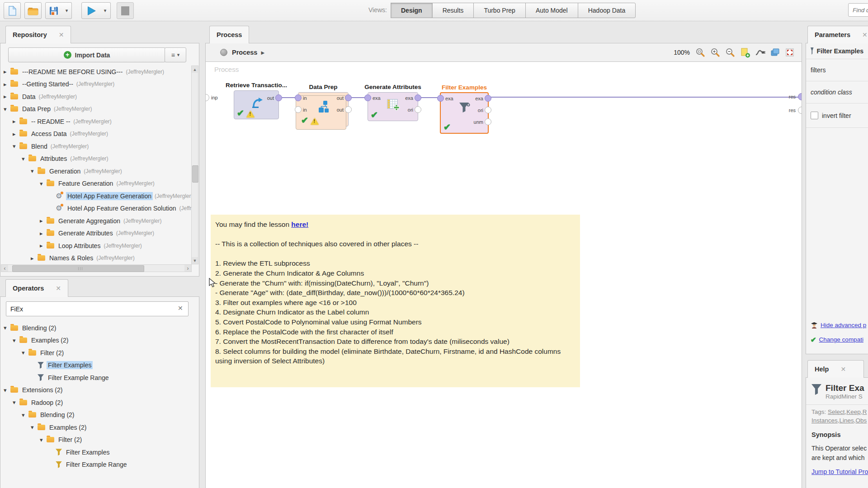  I want to click on scroll-up-button: ▲, so click(195, 70).